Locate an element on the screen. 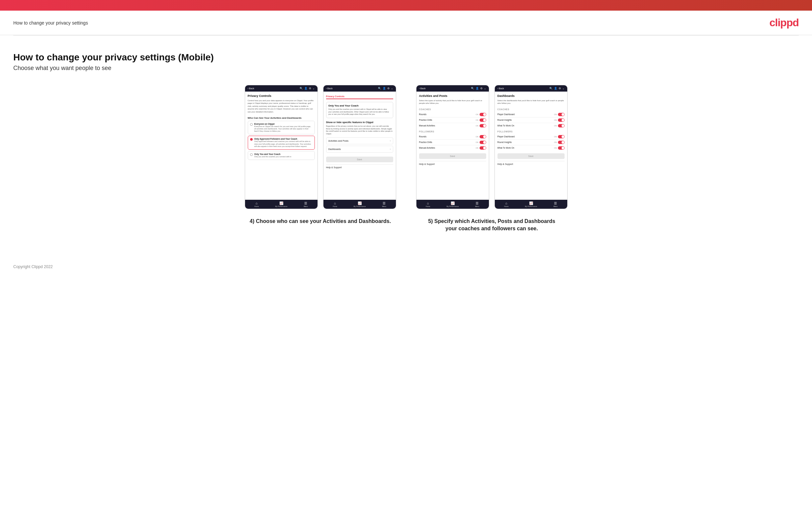  tooltip-title: Only You and Your Coach is located at coordinates (360, 106).